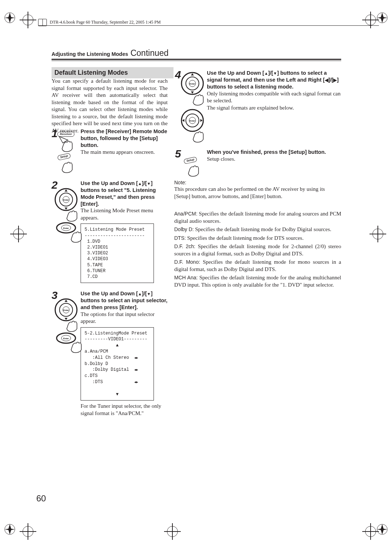 The height and width of the screenshot is (554, 392). I want to click on term: D.F. Mono:, so click(187, 262).